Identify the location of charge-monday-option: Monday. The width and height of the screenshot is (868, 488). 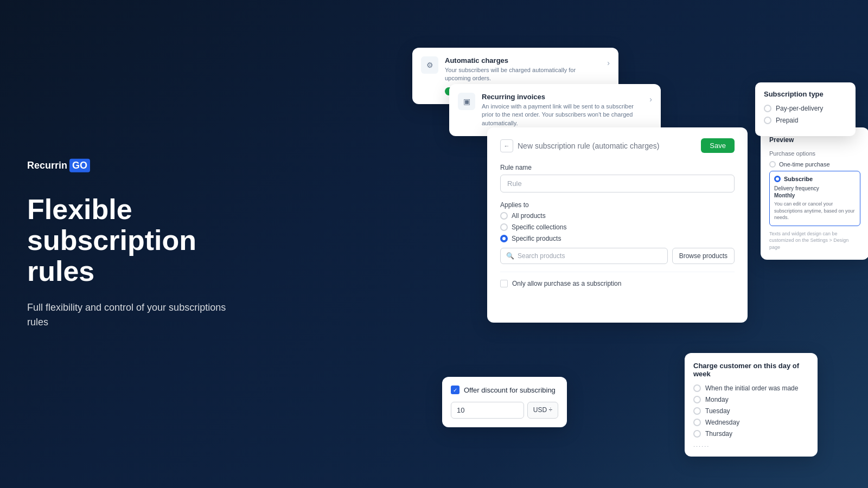
(751, 400).